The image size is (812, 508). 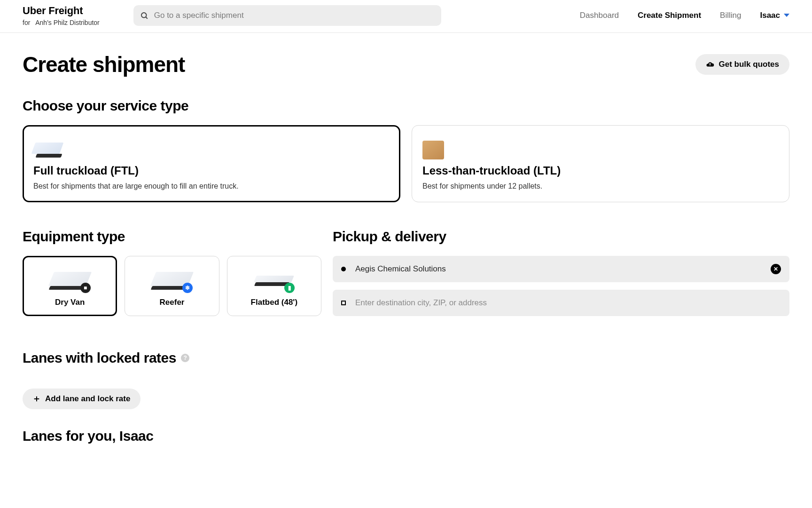 I want to click on flatbed-badge-icon: ▮, so click(x=289, y=288).